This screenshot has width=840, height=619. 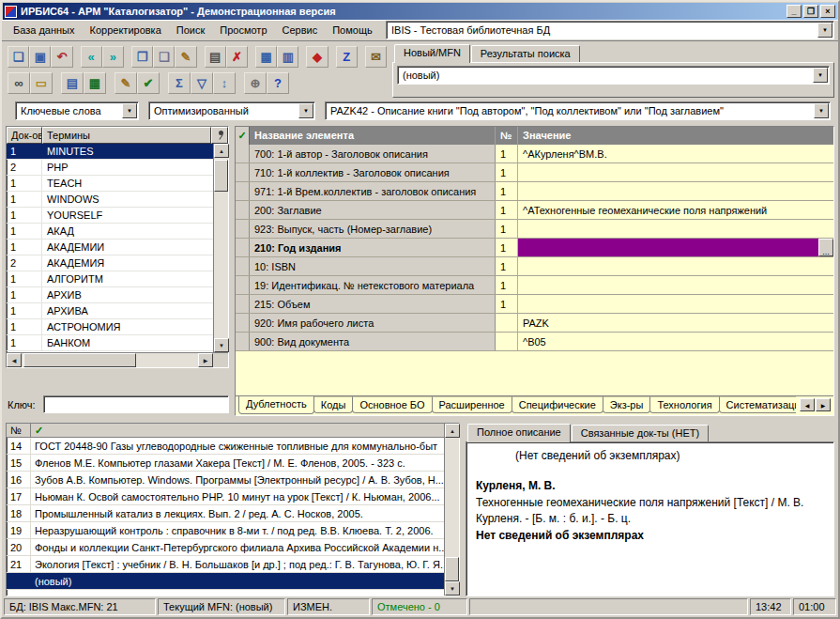 I want to click on worksheet-page-tab: Экз-ры, so click(x=627, y=405).